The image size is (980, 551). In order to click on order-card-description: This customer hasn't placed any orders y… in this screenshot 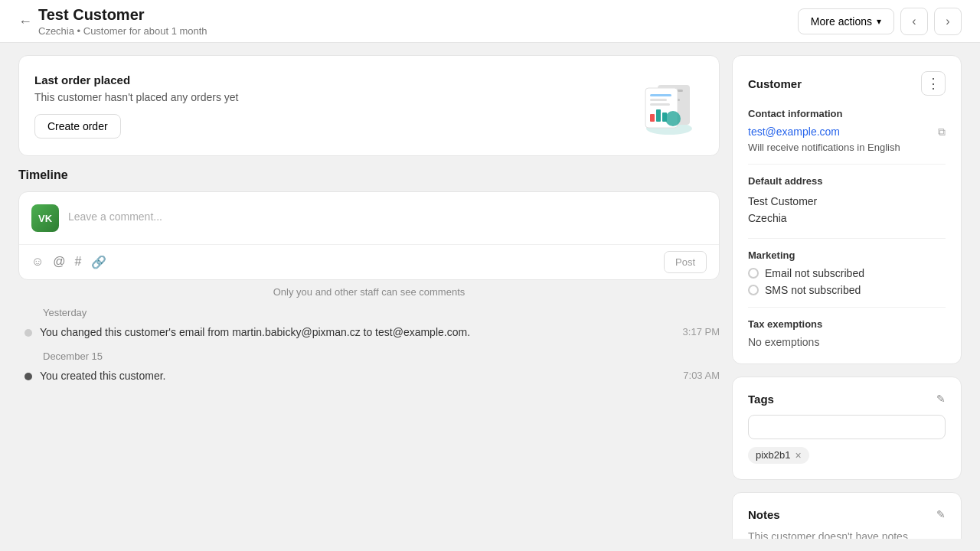, I will do `click(136, 97)`.